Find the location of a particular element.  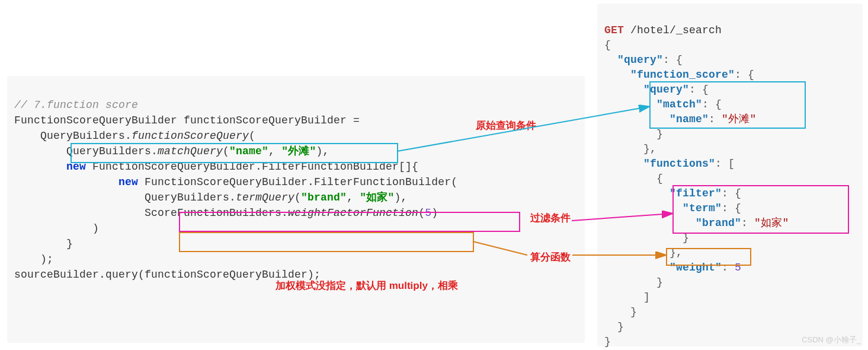

code-line: "term": { is located at coordinates (673, 208).